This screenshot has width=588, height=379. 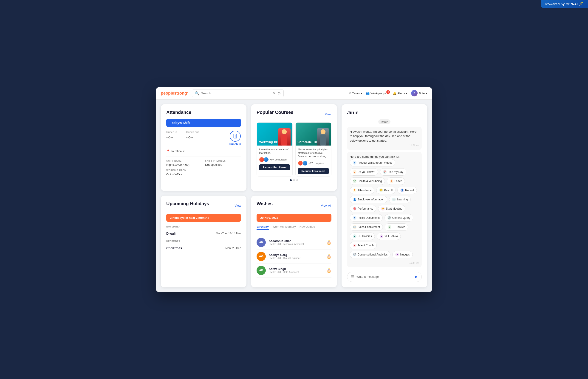 What do you see at coordinates (382, 236) in the screenshot?
I see `qa-icon-17: ●` at bounding box center [382, 236].